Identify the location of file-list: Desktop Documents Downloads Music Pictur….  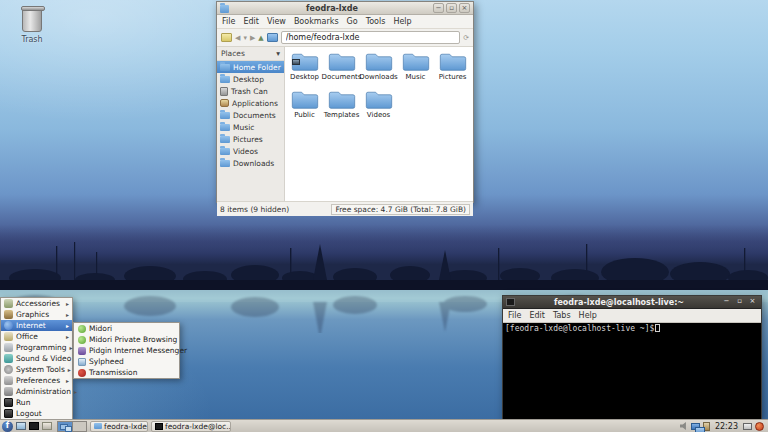
(379, 124).